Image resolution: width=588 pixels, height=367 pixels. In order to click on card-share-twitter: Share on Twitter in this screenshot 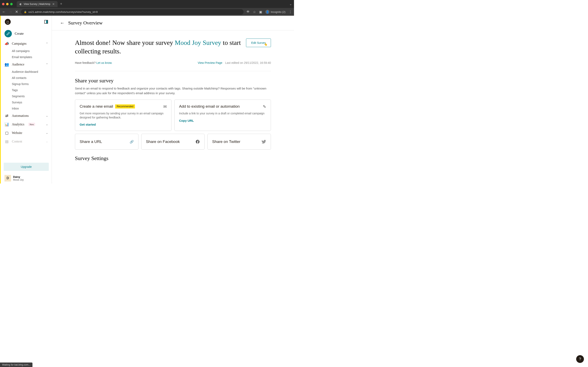, I will do `click(239, 142)`.